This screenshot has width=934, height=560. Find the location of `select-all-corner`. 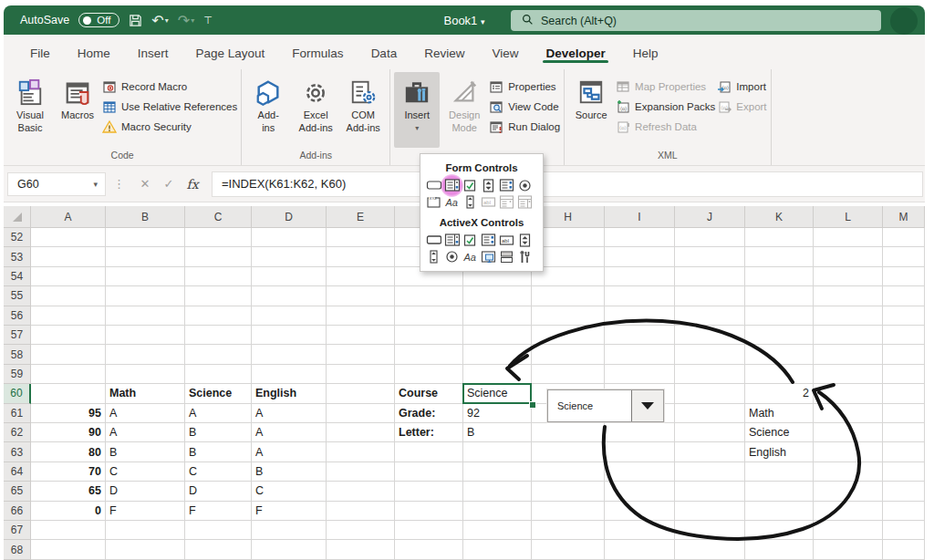

select-all-corner is located at coordinates (17, 217).